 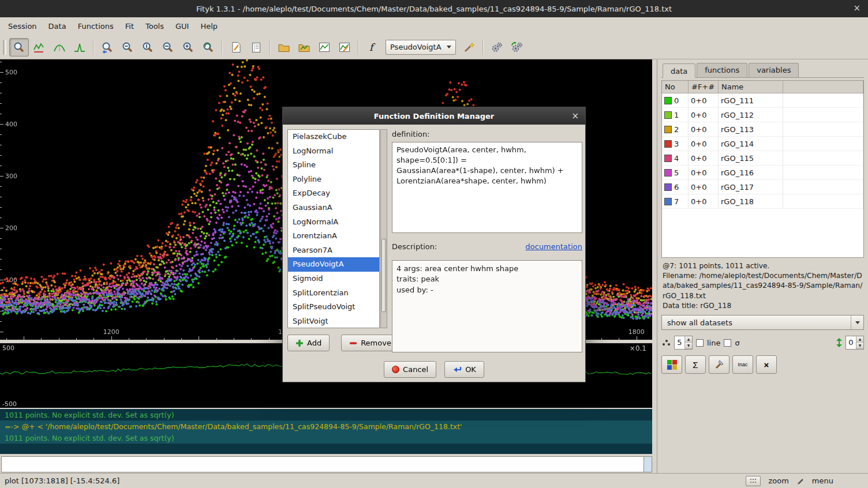 What do you see at coordinates (334, 194) in the screenshot?
I see `function-list-item: ExpDecay` at bounding box center [334, 194].